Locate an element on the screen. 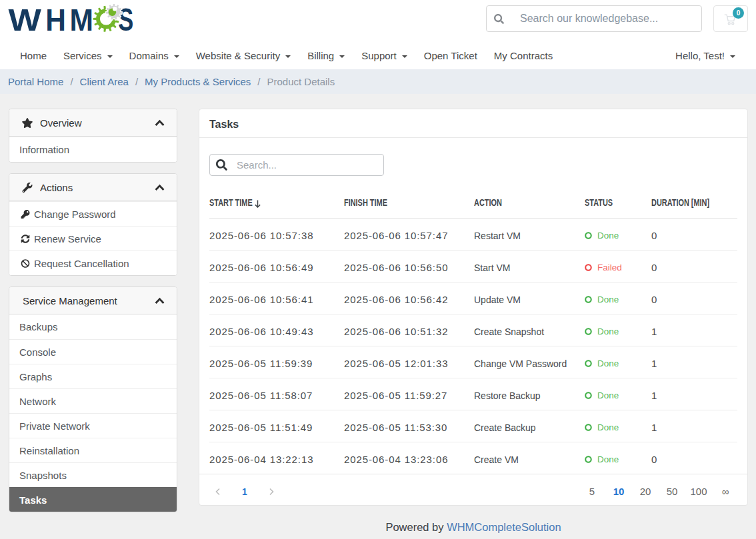  panel-overview-header: Overview is located at coordinates (93, 123).